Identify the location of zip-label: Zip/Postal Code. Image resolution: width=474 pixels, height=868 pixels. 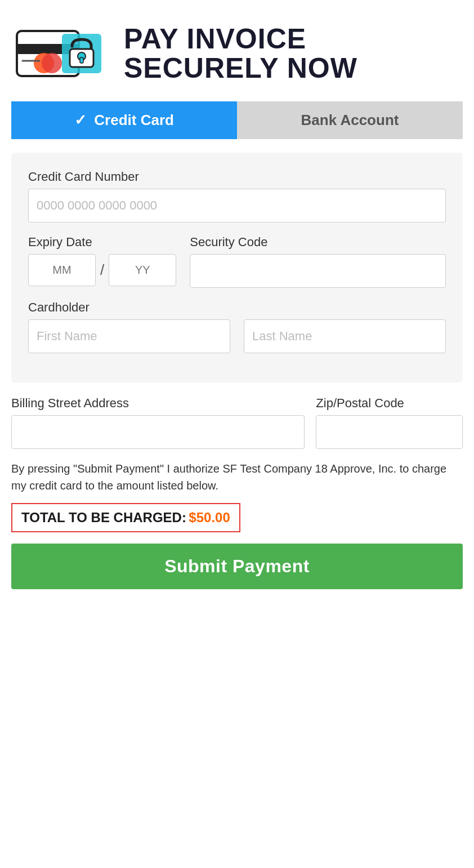
(390, 403).